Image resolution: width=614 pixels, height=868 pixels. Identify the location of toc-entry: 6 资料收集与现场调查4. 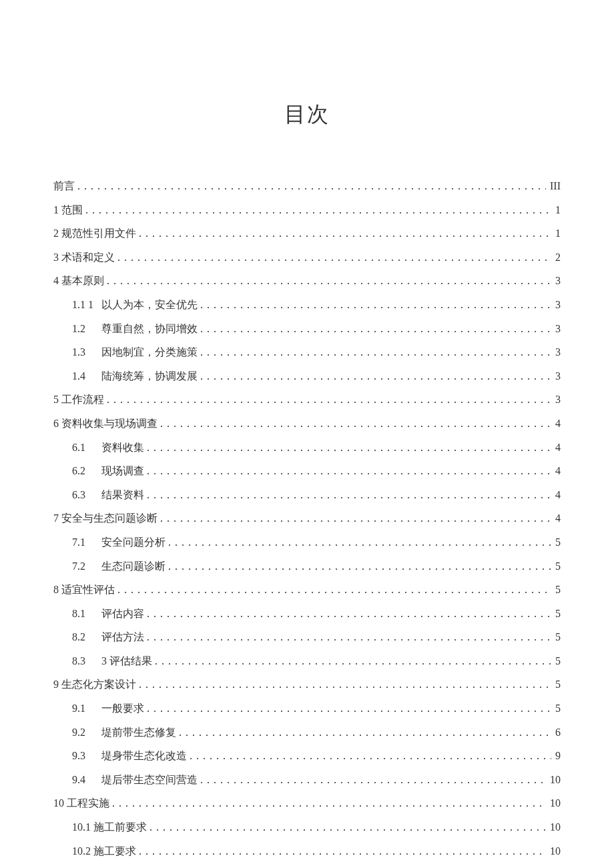
(307, 424).